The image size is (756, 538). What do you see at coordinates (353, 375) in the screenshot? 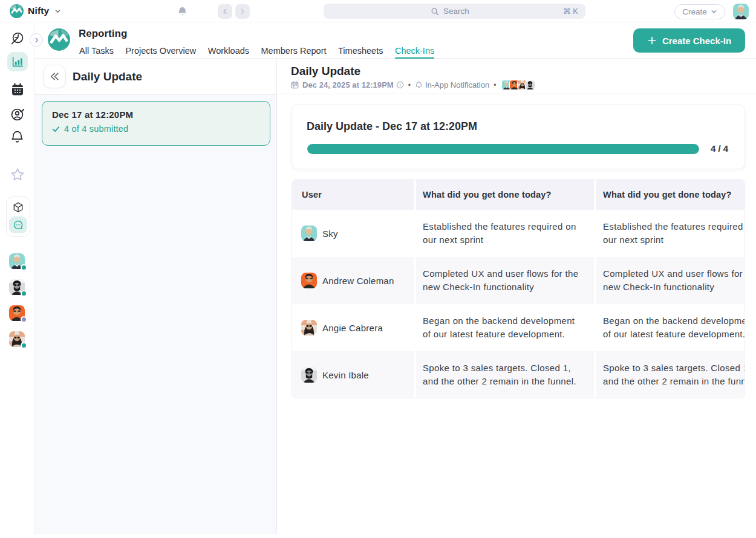
I see `table-row-user: Kevin Ibale` at bounding box center [353, 375].